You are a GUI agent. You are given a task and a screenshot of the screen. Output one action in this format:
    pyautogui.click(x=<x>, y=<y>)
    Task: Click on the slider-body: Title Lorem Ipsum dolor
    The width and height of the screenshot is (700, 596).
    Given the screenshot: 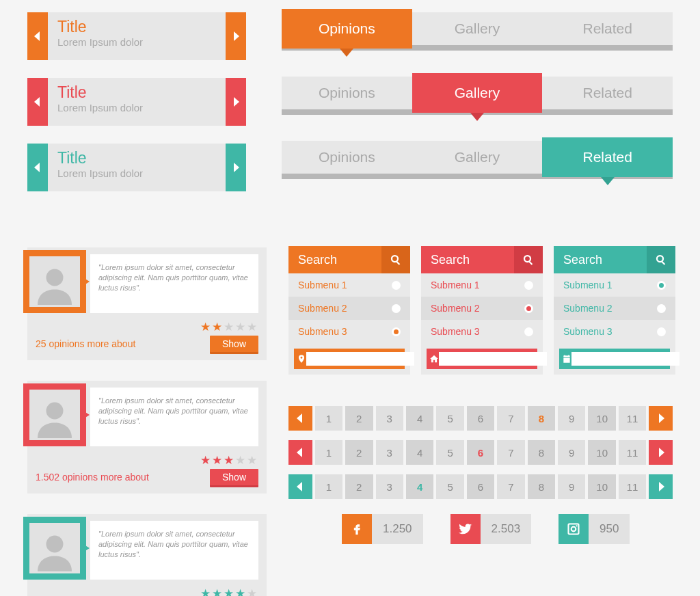 What is the action you would take?
    pyautogui.click(x=137, y=36)
    